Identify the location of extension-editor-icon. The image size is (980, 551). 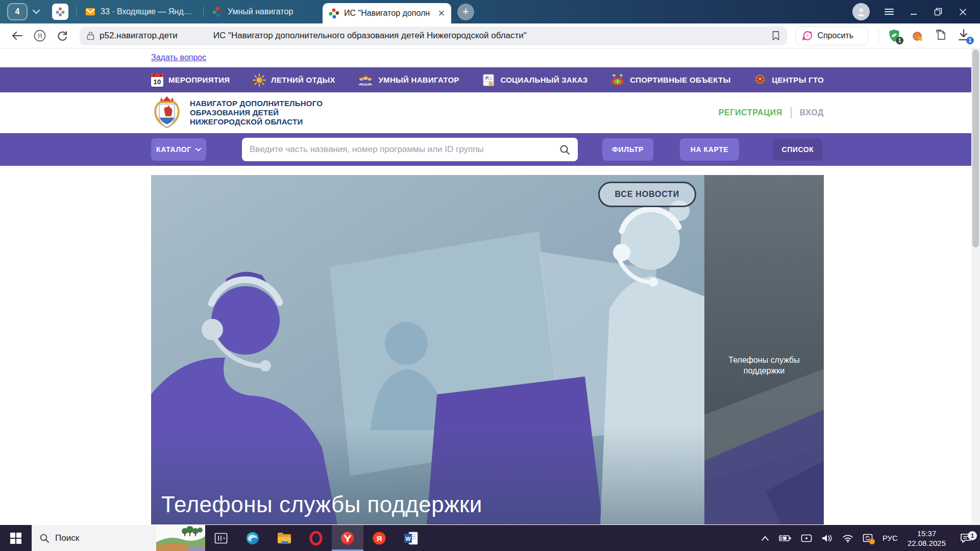
(918, 36).